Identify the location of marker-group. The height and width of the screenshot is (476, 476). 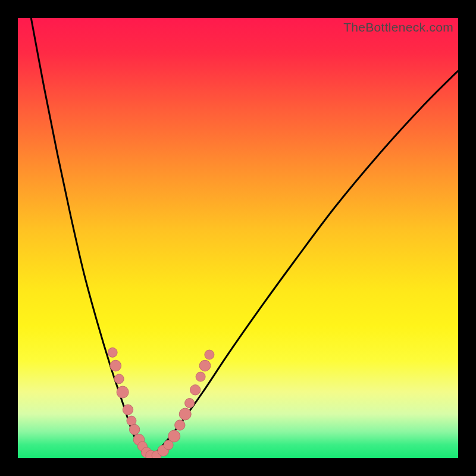
(161, 403).